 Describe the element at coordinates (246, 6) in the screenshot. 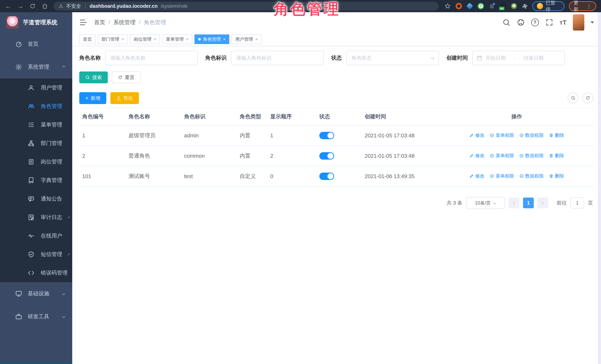

I see `address-bar: ⚠ 不安全 dashboard.yudao.iocoder.cn/system/…` at that location.